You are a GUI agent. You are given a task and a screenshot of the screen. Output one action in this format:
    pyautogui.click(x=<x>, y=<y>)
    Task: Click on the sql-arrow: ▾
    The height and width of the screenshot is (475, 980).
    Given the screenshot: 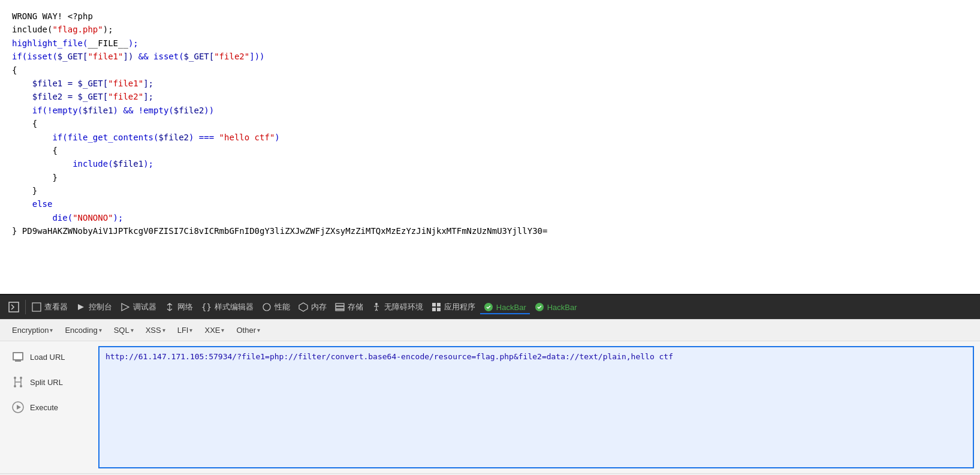 What is the action you would take?
    pyautogui.click(x=132, y=330)
    